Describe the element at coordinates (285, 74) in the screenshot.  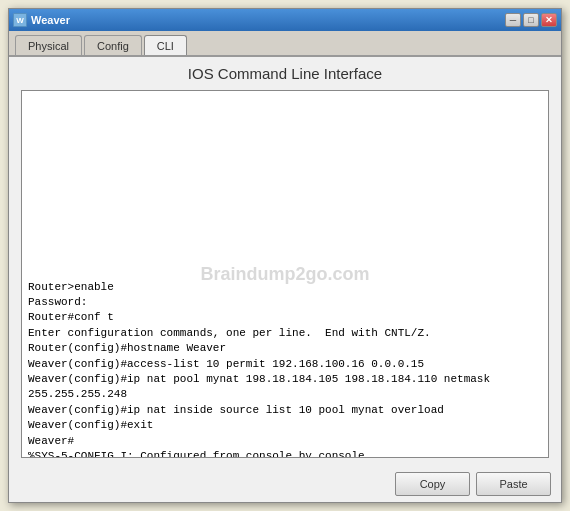
I see `page-title: IOS Command Line Interface` at that location.